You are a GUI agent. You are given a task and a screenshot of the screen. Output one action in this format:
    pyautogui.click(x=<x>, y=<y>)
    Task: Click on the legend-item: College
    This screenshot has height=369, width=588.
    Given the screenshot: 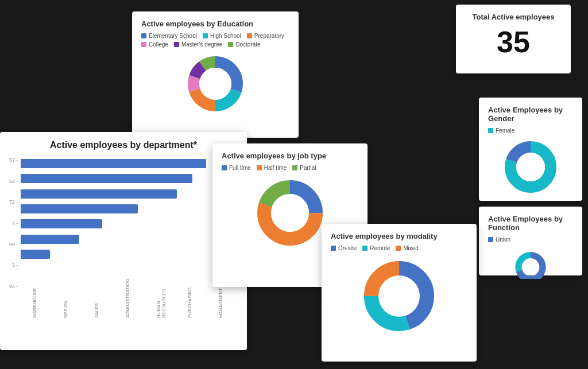 What is the action you would take?
    pyautogui.click(x=155, y=45)
    